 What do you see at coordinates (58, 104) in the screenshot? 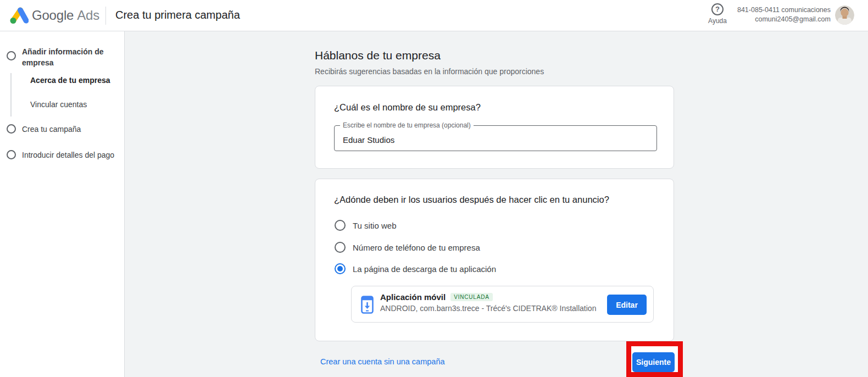
I see `sidebar-substep-link-accounts: Vincular cuentas` at bounding box center [58, 104].